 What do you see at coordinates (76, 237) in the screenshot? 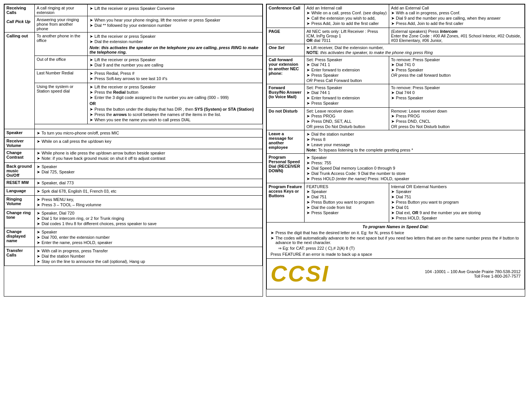
I see `item-text: Dial 700, enter the extension number` at bounding box center [76, 237].